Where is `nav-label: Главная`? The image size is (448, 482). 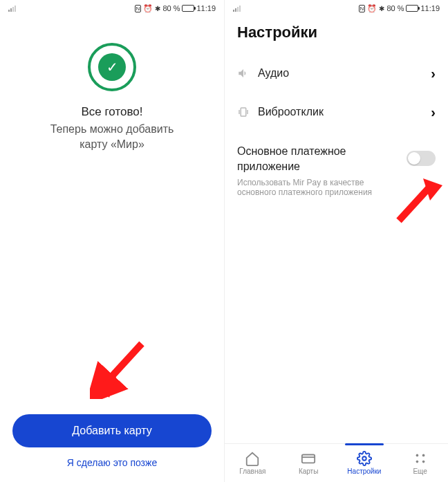
nav-label: Главная is located at coordinates (252, 472).